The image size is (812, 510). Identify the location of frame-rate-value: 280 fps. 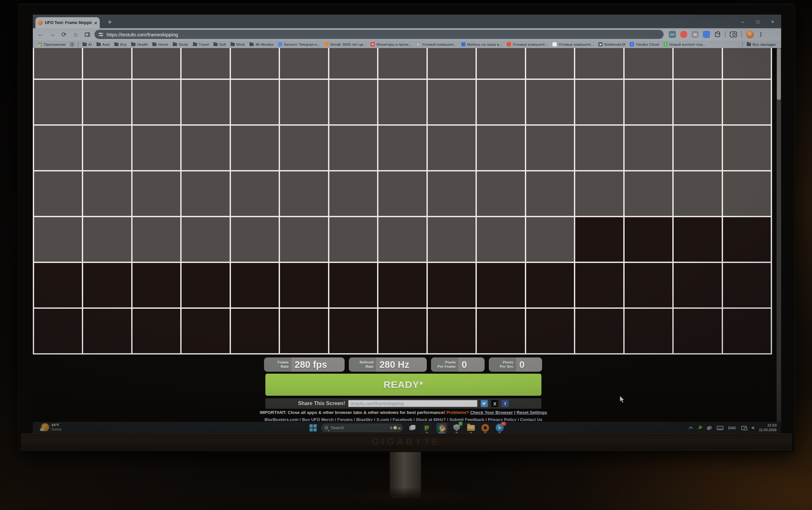
(318, 365).